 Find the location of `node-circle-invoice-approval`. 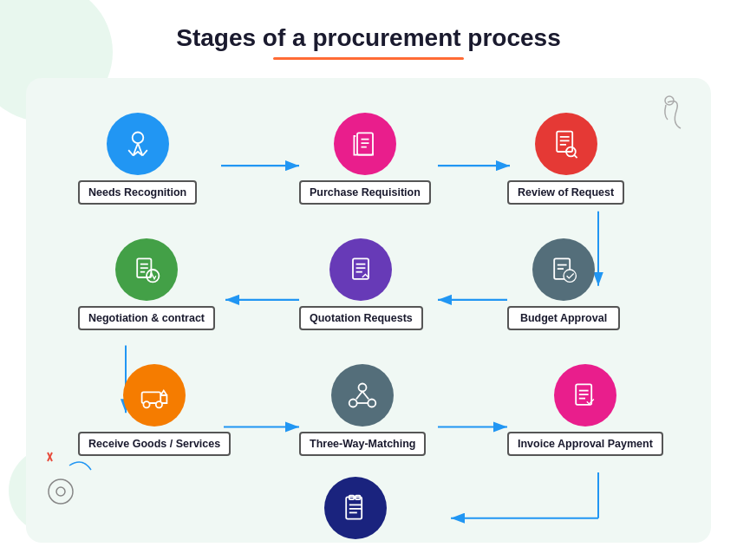

node-circle-invoice-approval is located at coordinates (585, 395).